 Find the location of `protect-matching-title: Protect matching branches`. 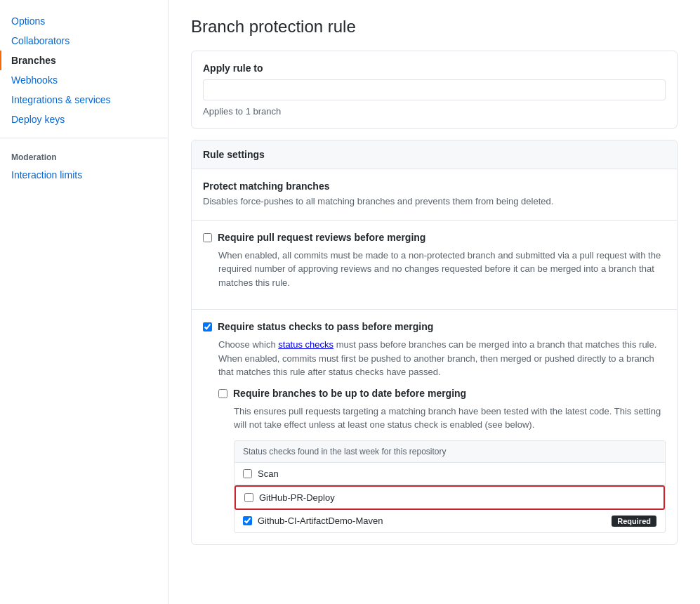

protect-matching-title: Protect matching branches is located at coordinates (434, 186).